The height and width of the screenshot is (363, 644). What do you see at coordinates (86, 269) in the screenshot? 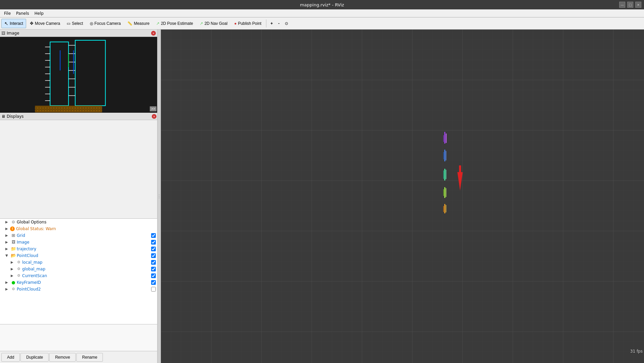
I see `label-global-map: global_map` at bounding box center [86, 269].